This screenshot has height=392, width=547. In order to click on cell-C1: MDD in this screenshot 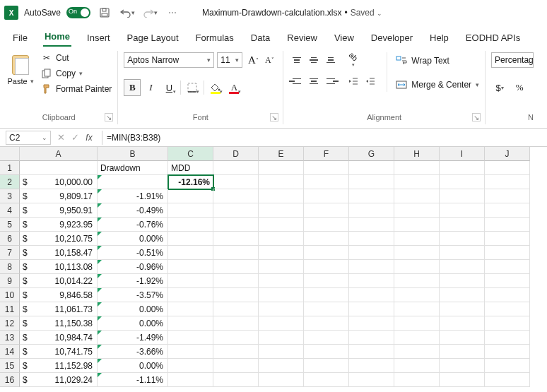, I will do `click(191, 168)`.